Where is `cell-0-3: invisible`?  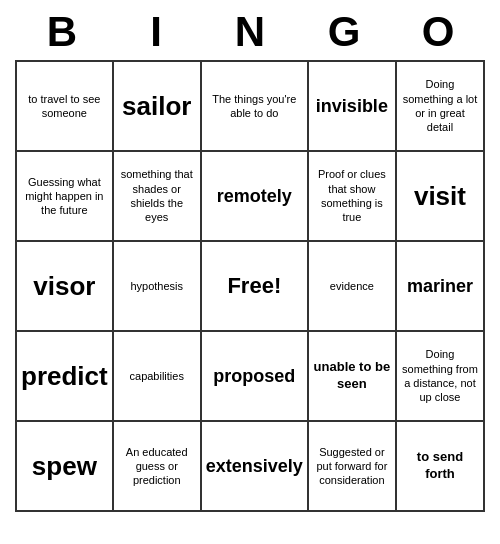
cell-0-3: invisible is located at coordinates (353, 107).